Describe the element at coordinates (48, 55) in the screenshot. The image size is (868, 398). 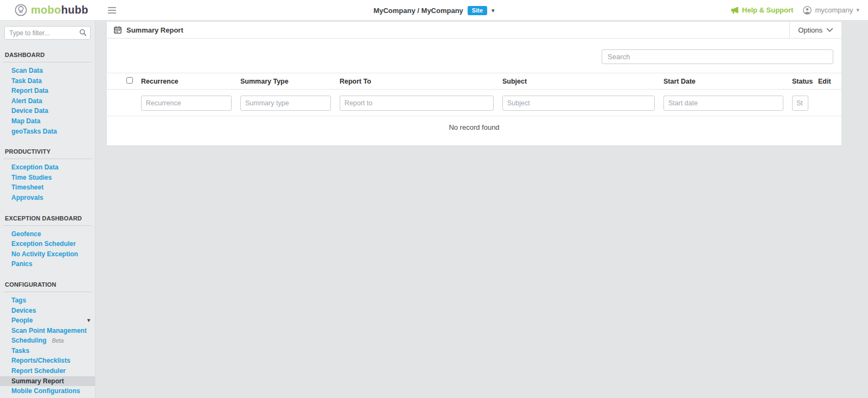
I see `sidebar-section-title: DASHBOARD` at that location.